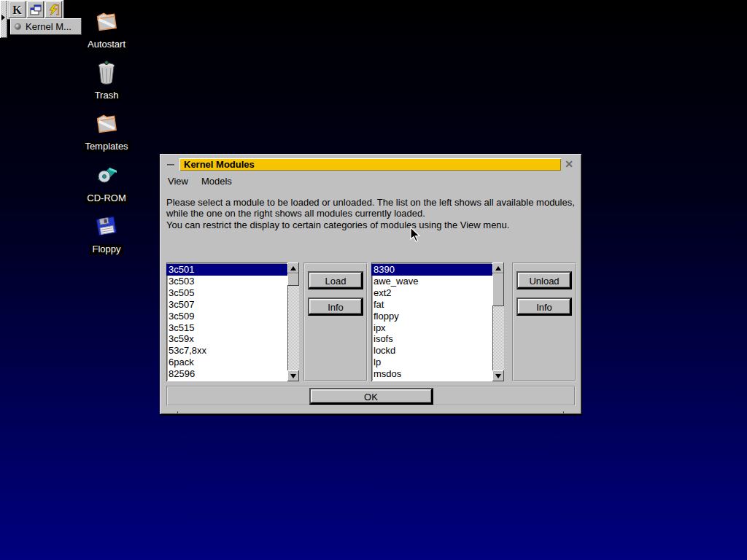 The height and width of the screenshot is (560, 747). Describe the element at coordinates (432, 374) in the screenshot. I see `list-item: msdos` at that location.